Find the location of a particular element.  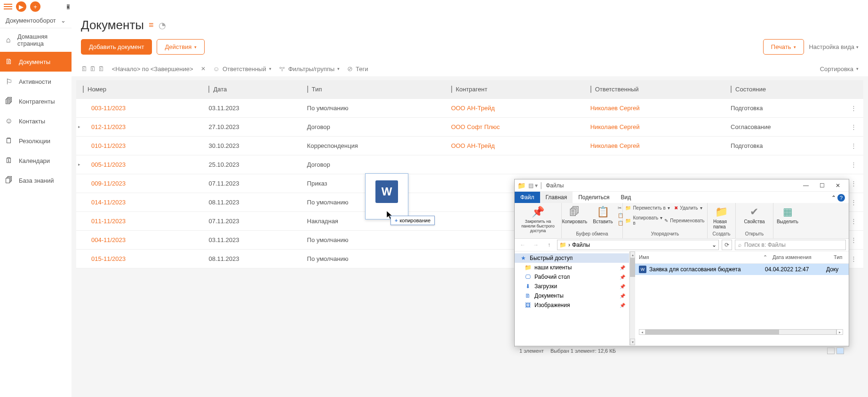

collapse-icon: « is located at coordinates (68, 7).